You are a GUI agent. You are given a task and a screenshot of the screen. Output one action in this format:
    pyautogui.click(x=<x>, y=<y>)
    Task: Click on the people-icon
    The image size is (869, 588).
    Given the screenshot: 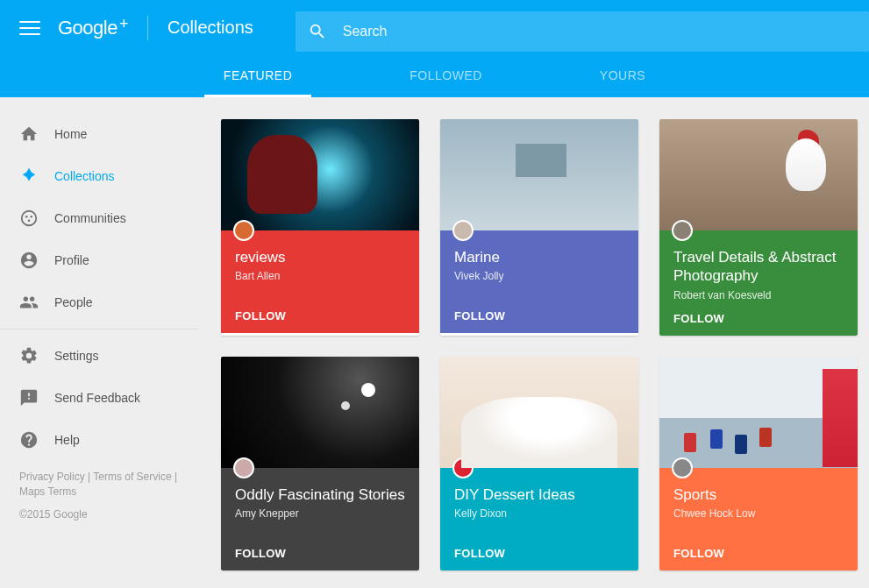 What is the action you would take?
    pyautogui.click(x=29, y=302)
    